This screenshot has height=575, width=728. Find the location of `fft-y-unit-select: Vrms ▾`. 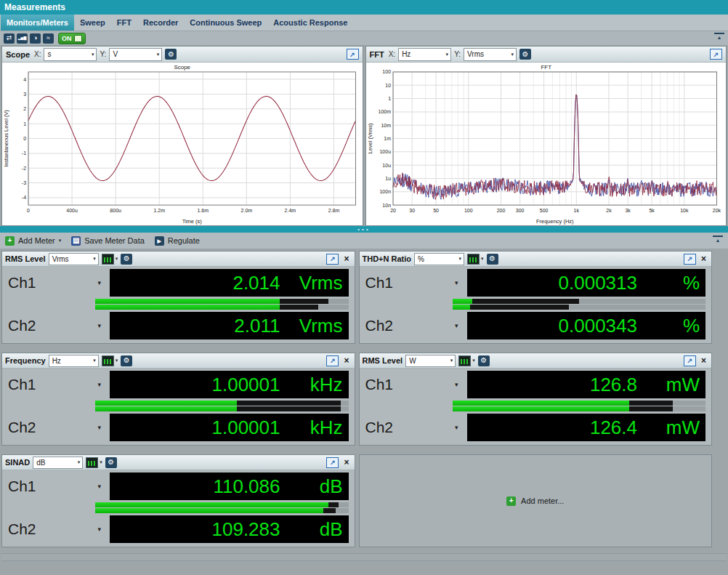

fft-y-unit-select: Vrms ▾ is located at coordinates (490, 55).